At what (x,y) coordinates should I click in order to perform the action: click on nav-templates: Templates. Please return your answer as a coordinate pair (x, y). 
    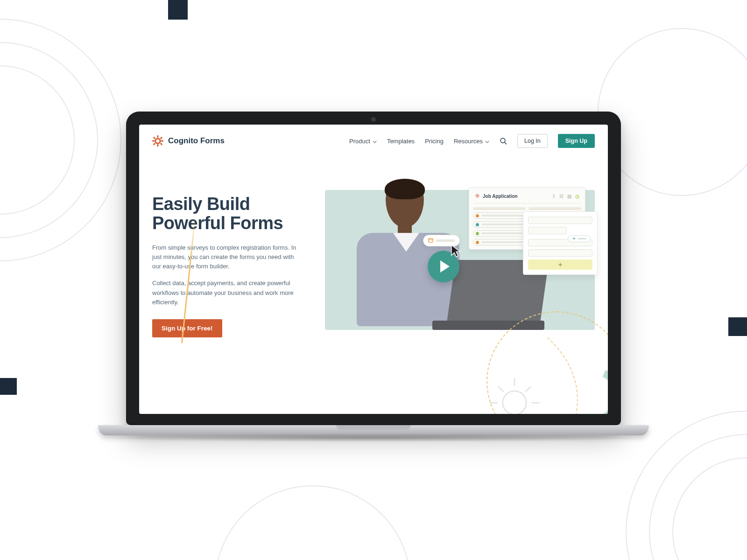
    Looking at the image, I should click on (401, 141).